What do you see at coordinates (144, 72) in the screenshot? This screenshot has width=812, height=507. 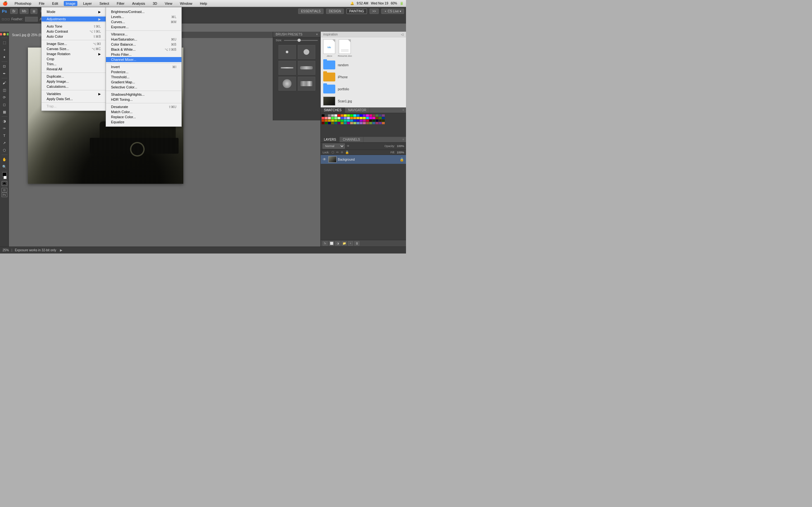 I see `adj-posterize: Posterize...` at bounding box center [144, 72].